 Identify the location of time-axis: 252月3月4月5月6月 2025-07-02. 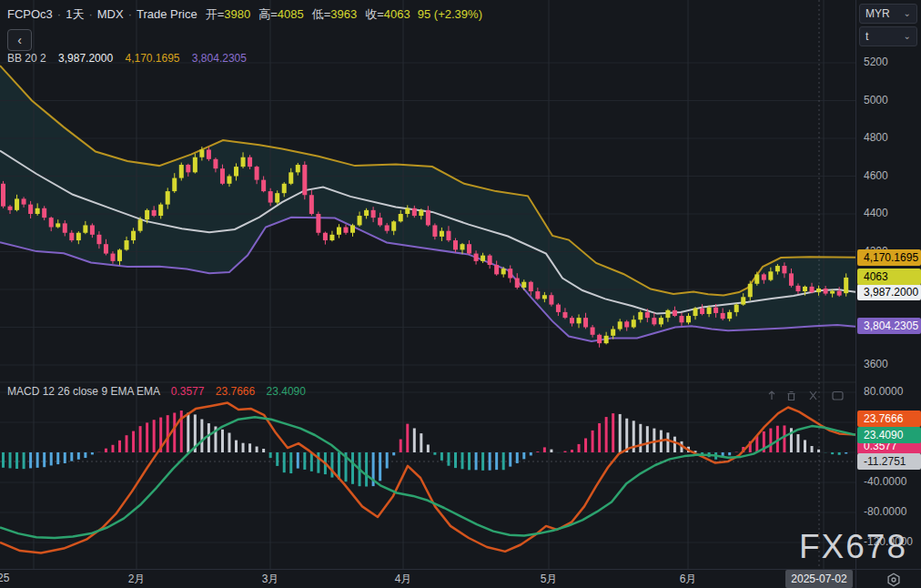
(460, 579).